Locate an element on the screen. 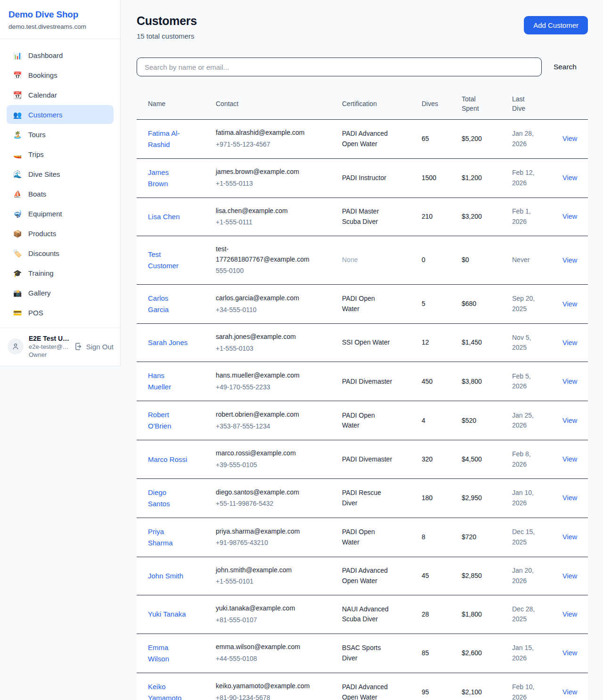 Image resolution: width=603 pixels, height=700 pixels. user-role: Owner is located at coordinates (49, 354).